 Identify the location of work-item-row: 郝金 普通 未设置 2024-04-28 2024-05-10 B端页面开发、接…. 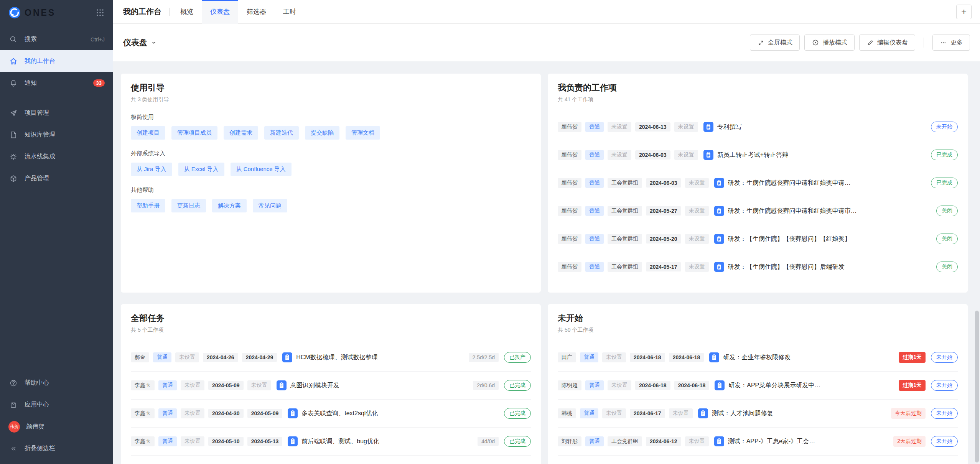
(331, 460).